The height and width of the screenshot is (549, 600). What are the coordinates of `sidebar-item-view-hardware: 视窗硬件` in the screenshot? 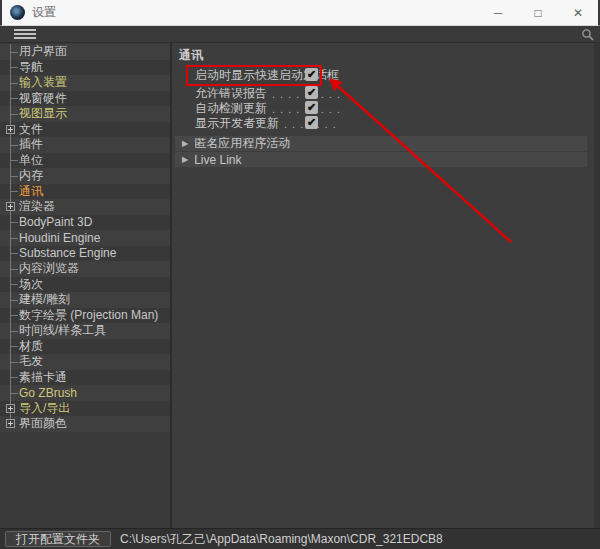 It's located at (85, 99).